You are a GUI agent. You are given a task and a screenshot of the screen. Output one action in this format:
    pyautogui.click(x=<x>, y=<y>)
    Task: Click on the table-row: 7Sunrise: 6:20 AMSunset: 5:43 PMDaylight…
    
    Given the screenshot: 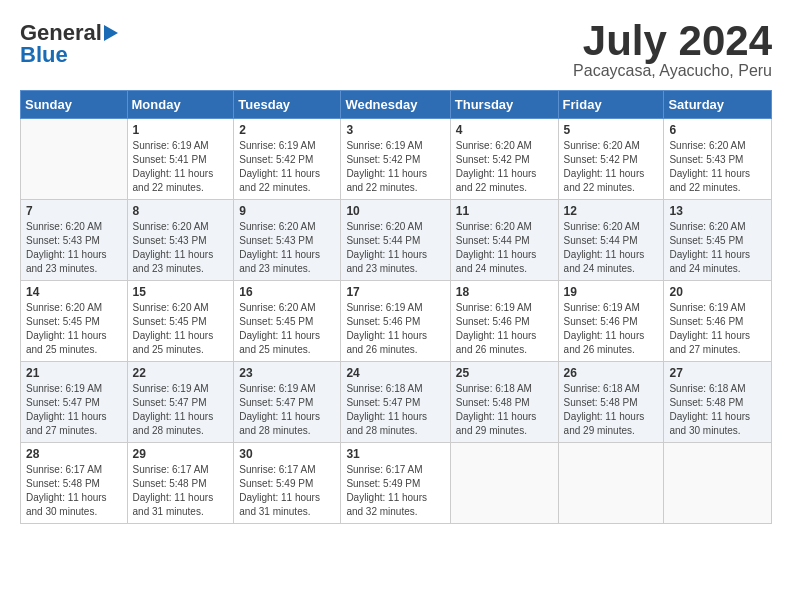 What is the action you would take?
    pyautogui.click(x=74, y=240)
    